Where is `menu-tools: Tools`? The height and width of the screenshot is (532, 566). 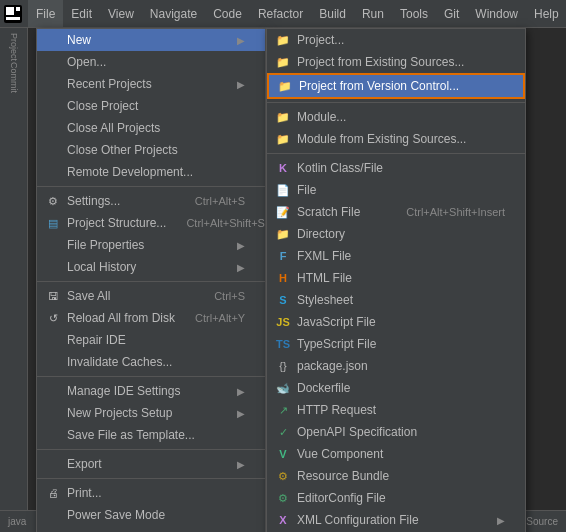
menu-tools: Tools is located at coordinates (414, 14).